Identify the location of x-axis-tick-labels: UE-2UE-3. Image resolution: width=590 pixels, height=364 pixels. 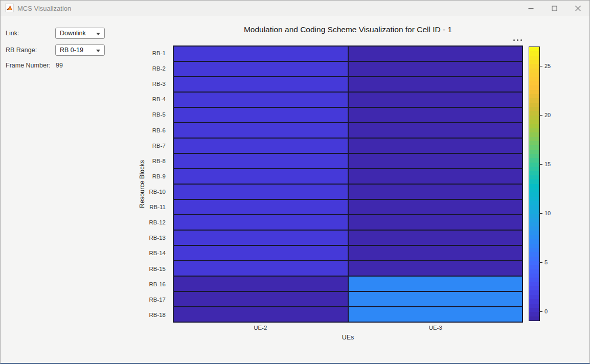
(348, 329).